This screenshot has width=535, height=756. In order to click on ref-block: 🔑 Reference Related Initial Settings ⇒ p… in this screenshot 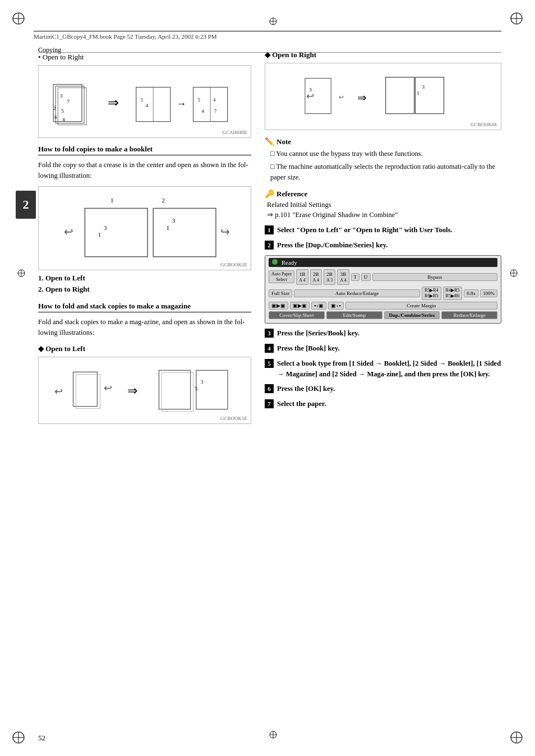, I will do `click(383, 204)`.